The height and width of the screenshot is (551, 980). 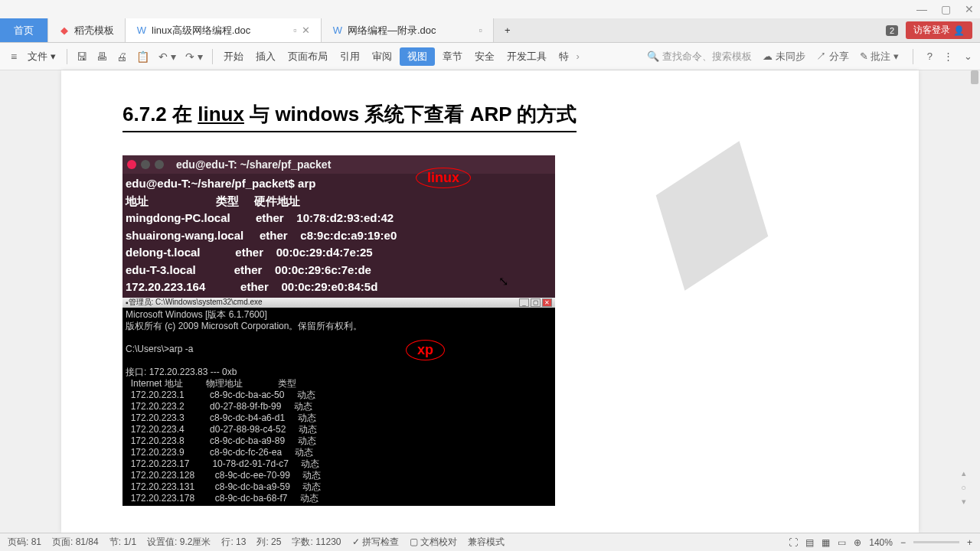 I want to click on status-compat: 兼容模式, so click(x=486, y=542).